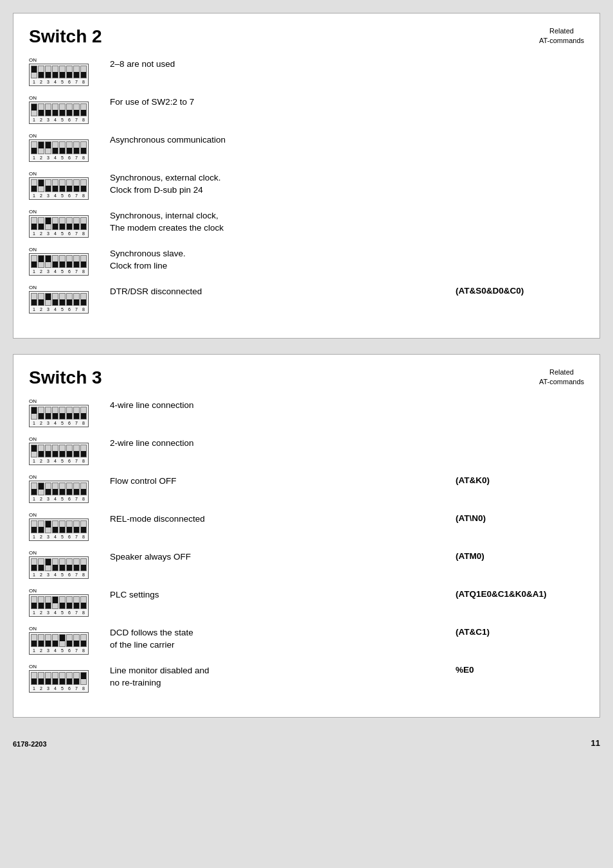  Describe the element at coordinates (278, 64) in the screenshot. I see `row-description: 2–8 are not used` at that location.